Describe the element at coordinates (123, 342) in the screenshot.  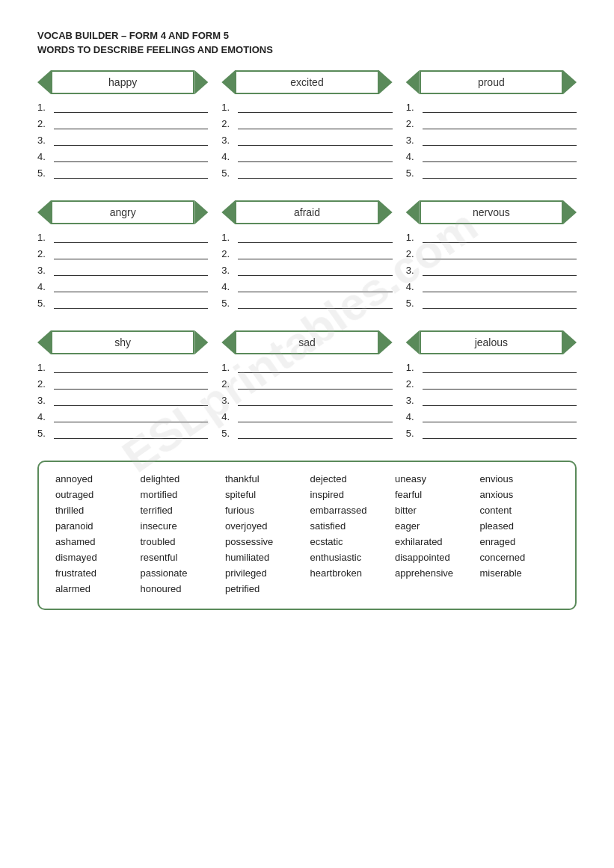
I see `ribbon-shy: shy` at that location.